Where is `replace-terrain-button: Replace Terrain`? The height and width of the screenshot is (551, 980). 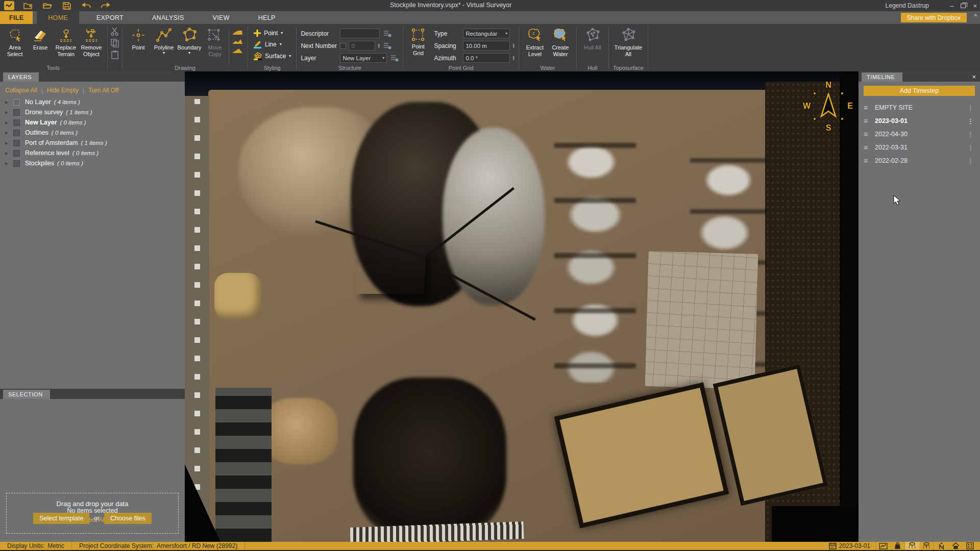
replace-terrain-button: Replace Terrain is located at coordinates (66, 44).